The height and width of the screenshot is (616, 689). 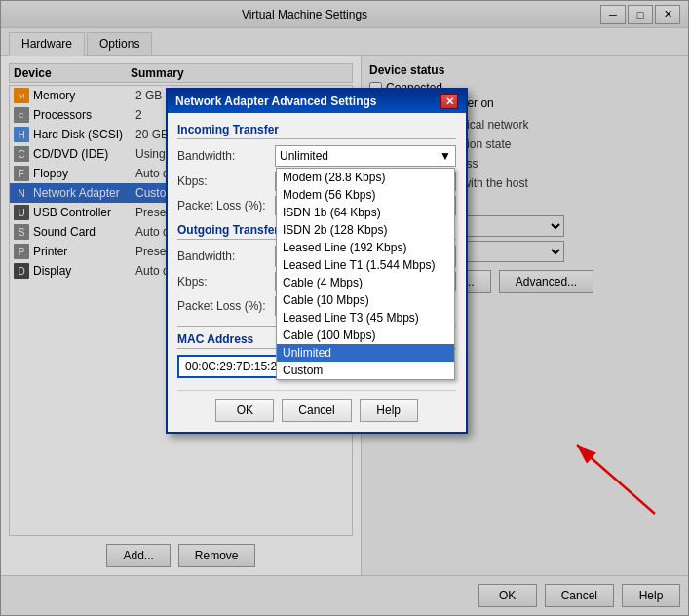 I want to click on dropdown-item: Leased Line T1 (1.544 Mbps), so click(x=365, y=265).